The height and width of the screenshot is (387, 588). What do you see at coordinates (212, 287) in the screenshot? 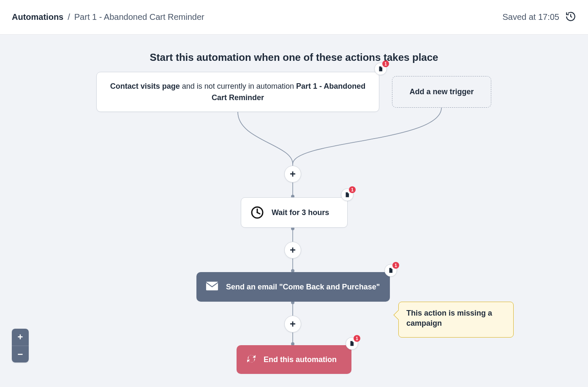
I see `mail-icon` at bounding box center [212, 287].